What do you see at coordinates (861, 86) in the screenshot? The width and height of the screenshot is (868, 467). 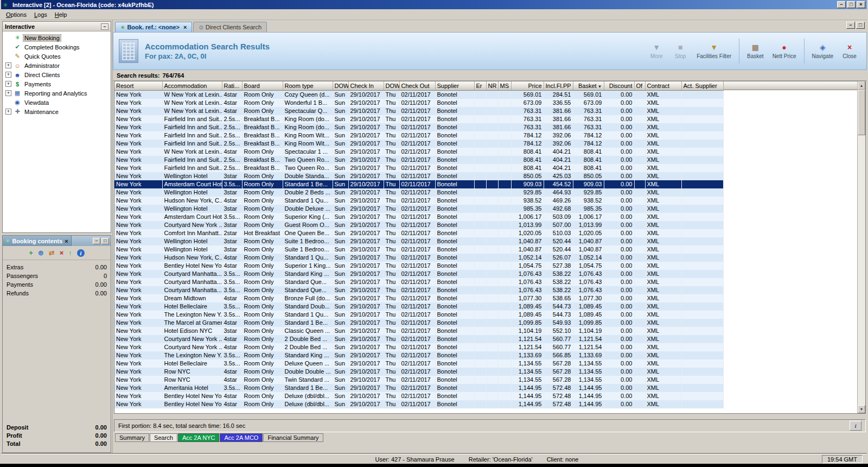 I see `scroll-up-icon: ▲` at bounding box center [861, 86].